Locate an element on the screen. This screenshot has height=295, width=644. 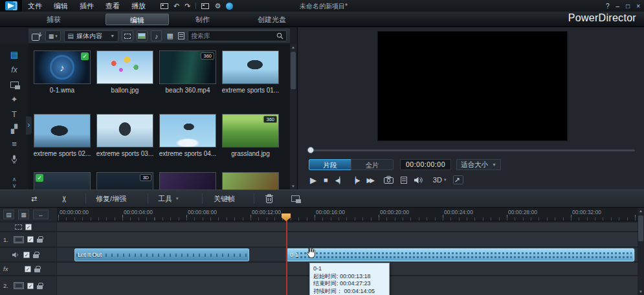
search-input is located at coordinates (234, 36).